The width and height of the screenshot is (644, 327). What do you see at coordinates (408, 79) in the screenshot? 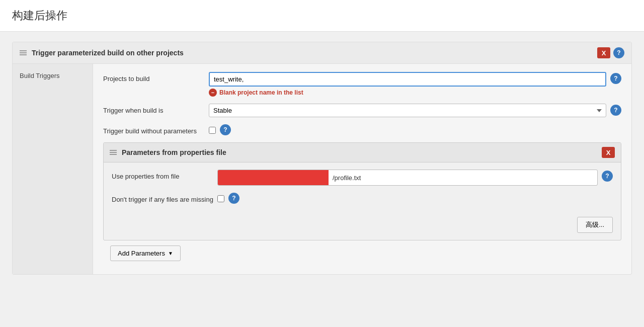
I see `projects-input` at bounding box center [408, 79].